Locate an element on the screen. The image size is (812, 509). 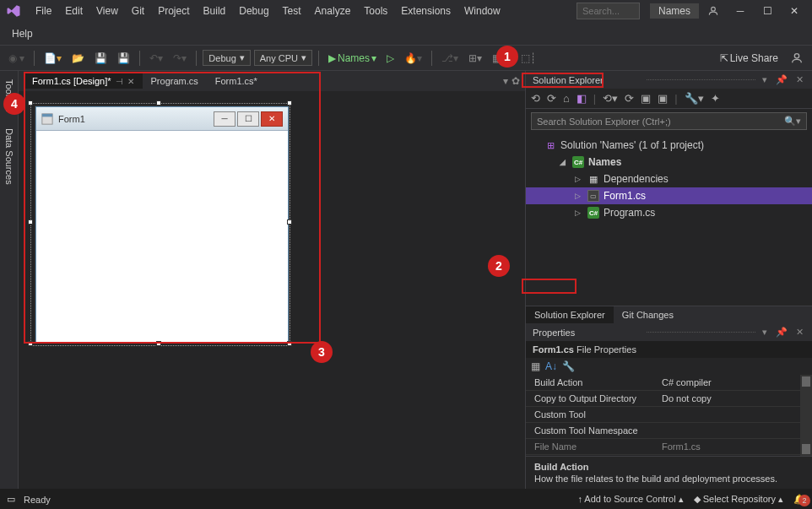
tab-form-code: Form1.cs* is located at coordinates (236, 81).